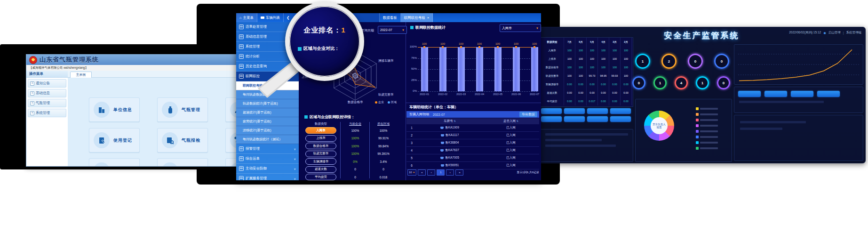  I want to click on prev-page-button: ‹, so click(431, 172).